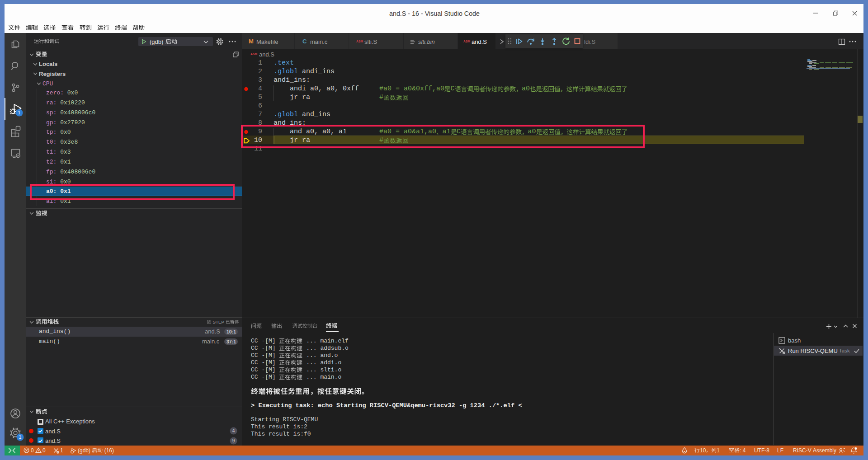 The height and width of the screenshot is (460, 868). Describe the element at coordinates (234, 431) in the screenshot. I see `svg-text: 4` at that location.